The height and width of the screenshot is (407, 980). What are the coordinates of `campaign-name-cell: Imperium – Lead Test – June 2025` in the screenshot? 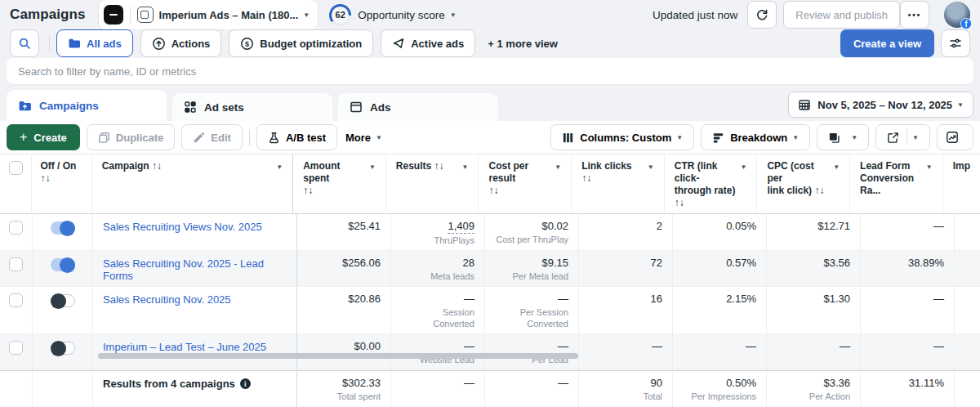 It's located at (195, 351).